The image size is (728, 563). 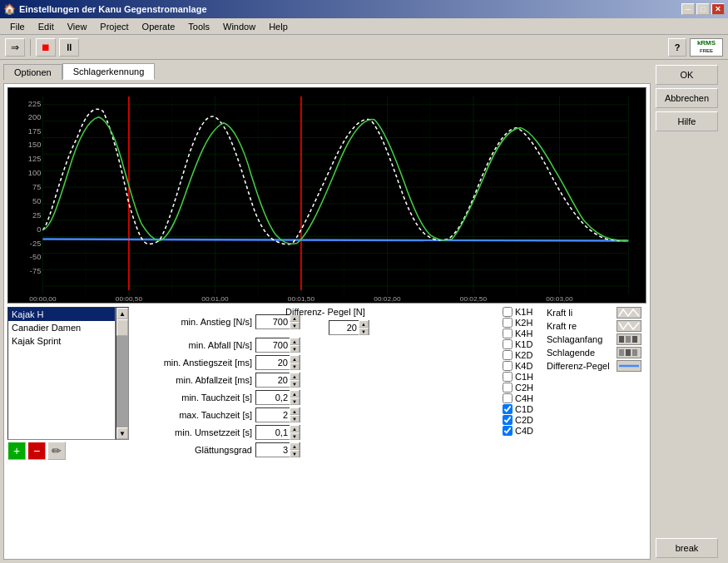 What do you see at coordinates (718, 9) in the screenshot?
I see `close-button: ✕` at bounding box center [718, 9].